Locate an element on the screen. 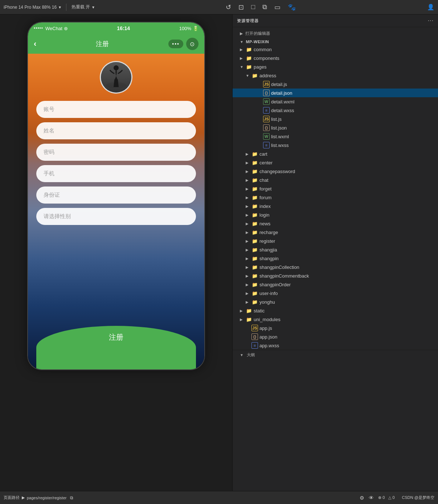  eye-icon: 👁 is located at coordinates (371, 498).